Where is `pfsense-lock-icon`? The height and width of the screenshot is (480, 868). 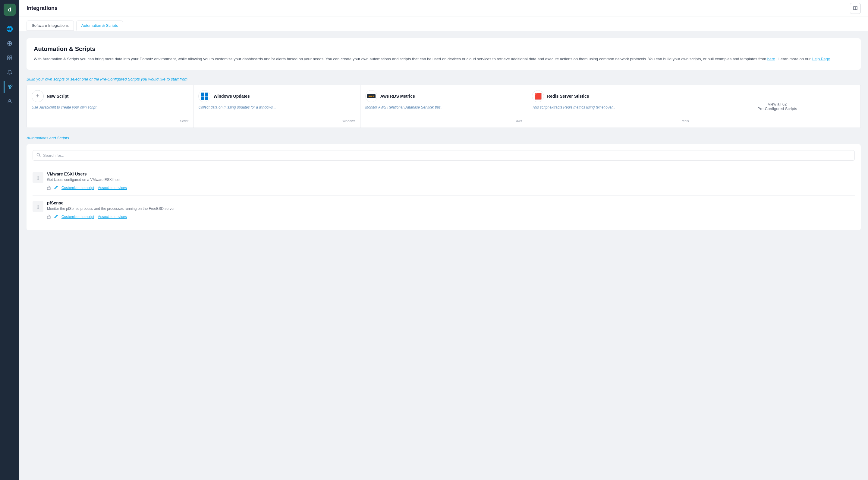
pfsense-lock-icon is located at coordinates (49, 217).